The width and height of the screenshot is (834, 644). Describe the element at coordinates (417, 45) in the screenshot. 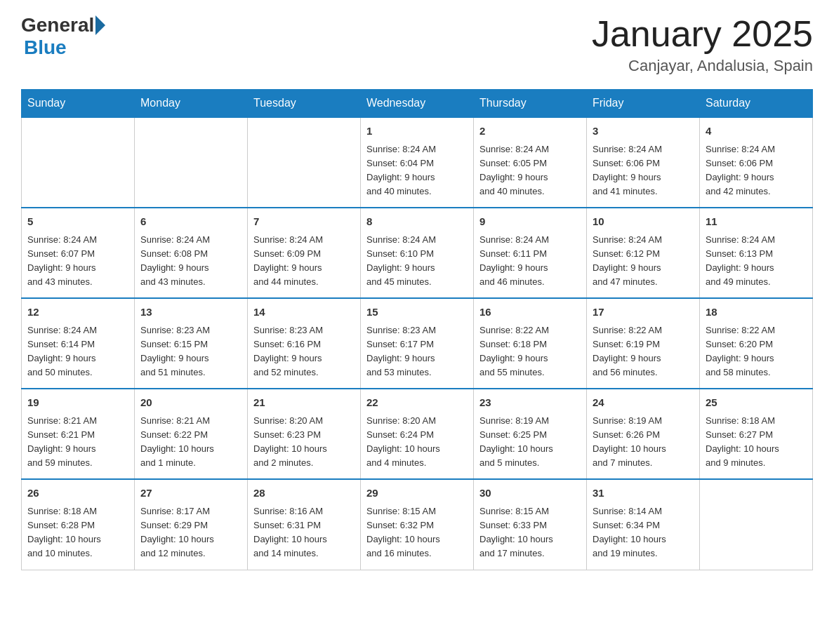

I see `page-header: General Blue January 2025 Canjayar, Anda…` at that location.